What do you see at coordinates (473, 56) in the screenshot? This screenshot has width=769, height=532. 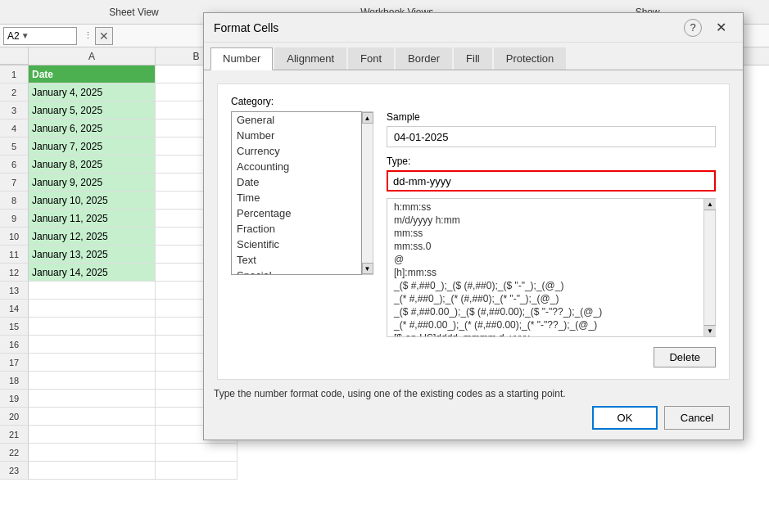 I see `tab-bar: NumberAlignmentFontBorderFillProtection` at bounding box center [473, 56].